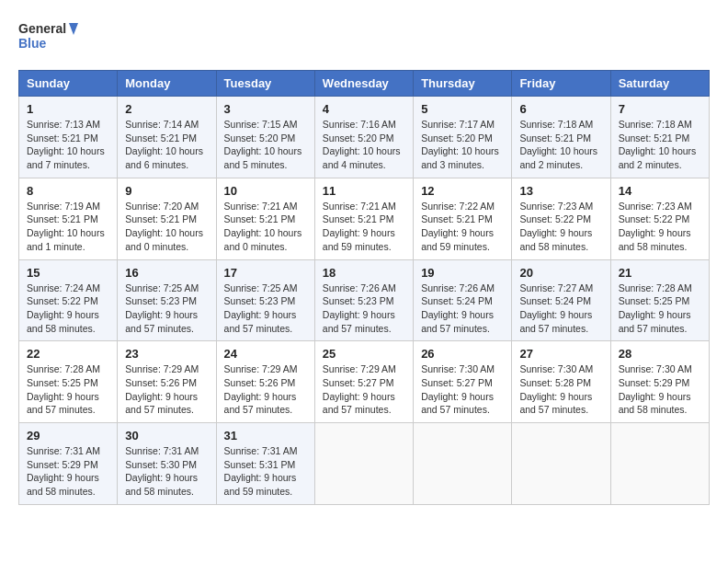  I want to click on day-number: 7, so click(660, 109).